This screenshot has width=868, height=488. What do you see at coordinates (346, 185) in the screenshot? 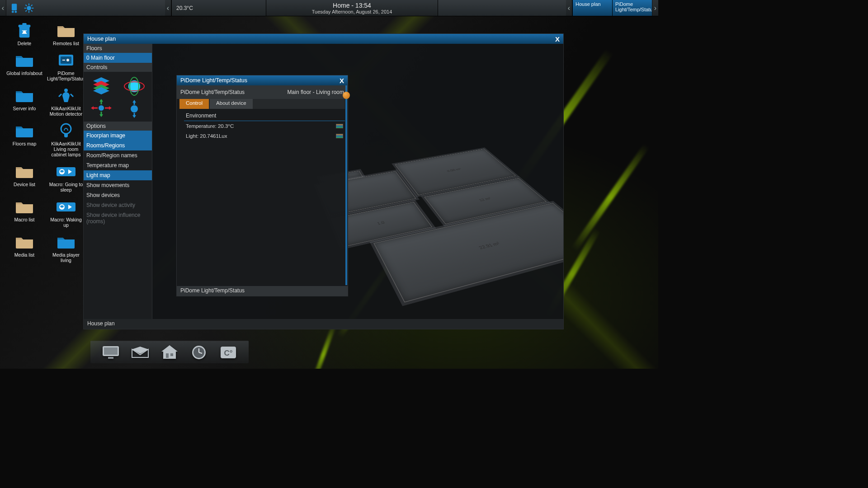
I see `dialog-scrollbar` at bounding box center [346, 185].